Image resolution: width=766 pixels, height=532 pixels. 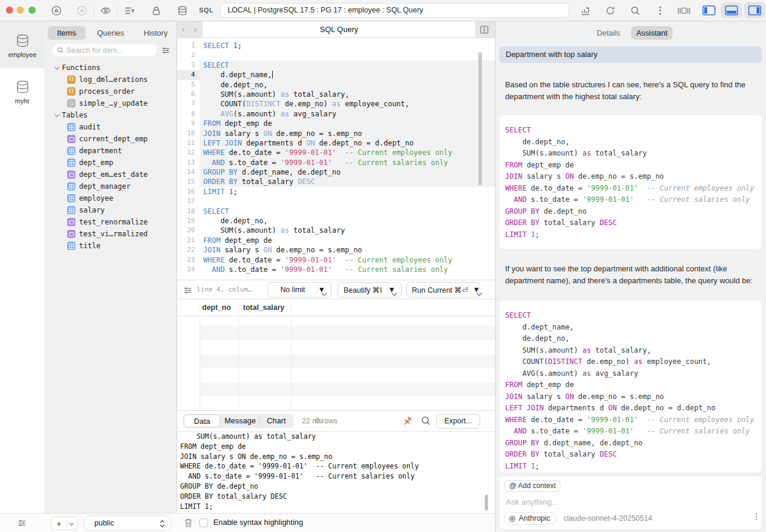 What do you see at coordinates (10, 10) in the screenshot?
I see `close-window-button` at bounding box center [10, 10].